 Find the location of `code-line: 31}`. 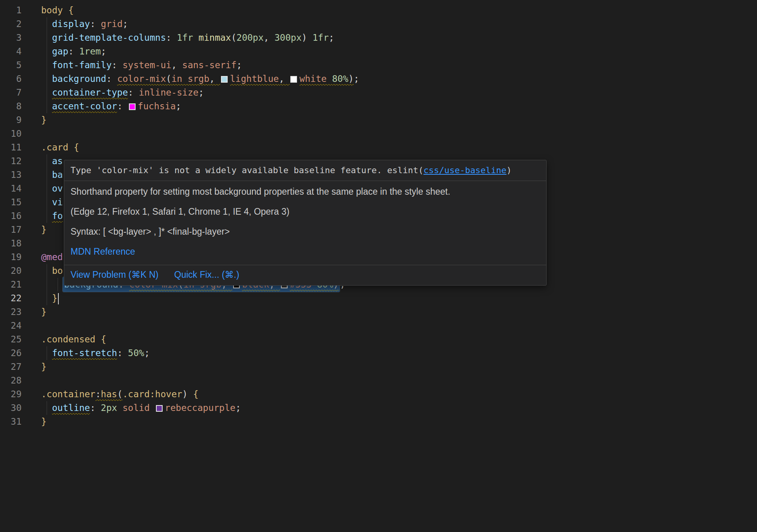

code-line: 31} is located at coordinates (378, 422).